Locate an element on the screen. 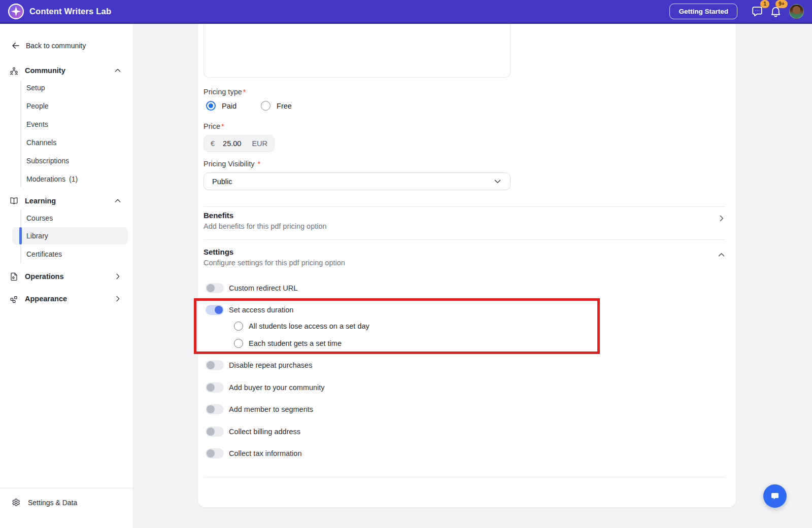  user-avatar is located at coordinates (797, 11).